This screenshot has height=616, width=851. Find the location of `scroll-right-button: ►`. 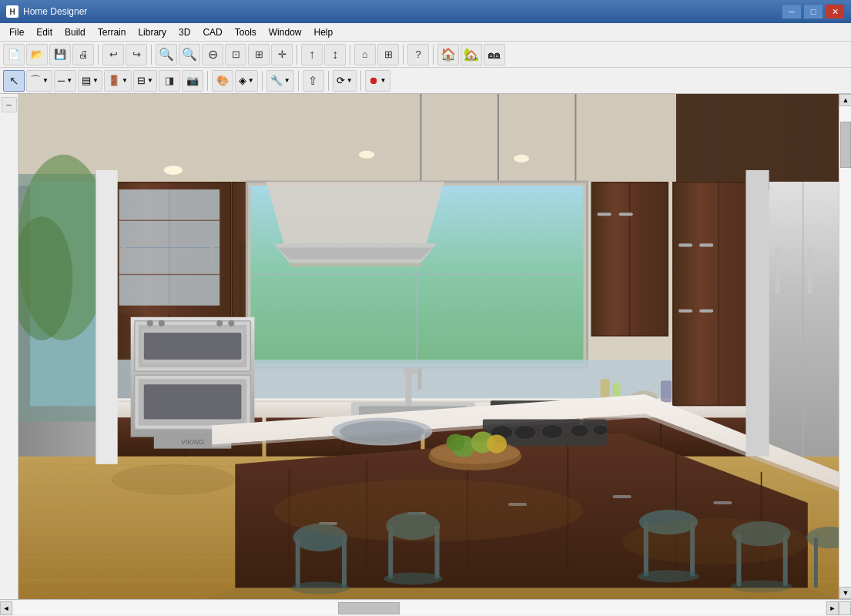

scroll-right-button: ► is located at coordinates (833, 608).